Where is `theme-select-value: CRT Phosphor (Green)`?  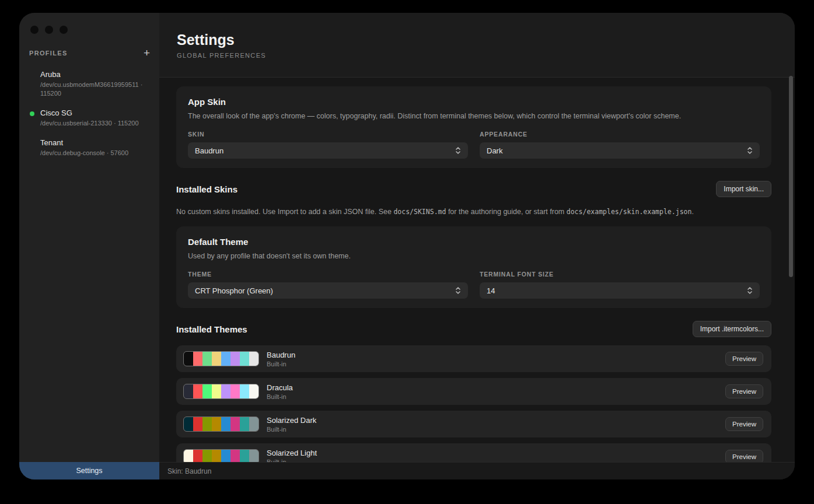
theme-select-value: CRT Phosphor (Green) is located at coordinates (234, 290).